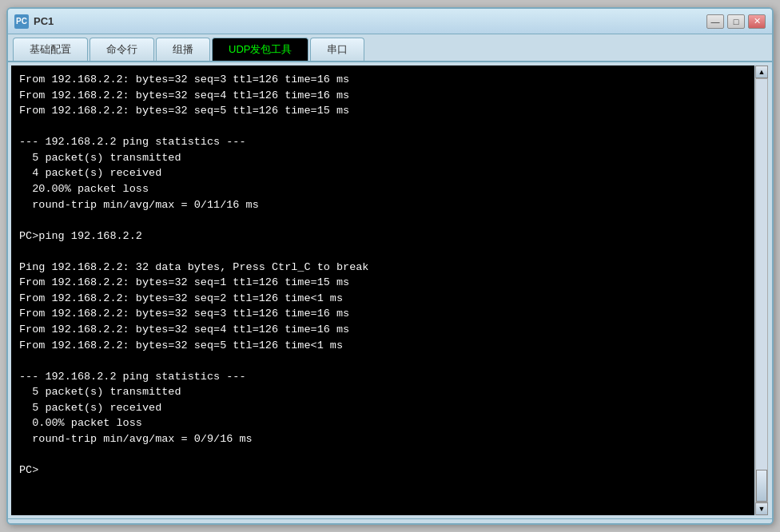 The width and height of the screenshot is (780, 532). What do you see at coordinates (390, 22) in the screenshot?
I see `title-bar: PC PC1 — □ ✕` at bounding box center [390, 22].